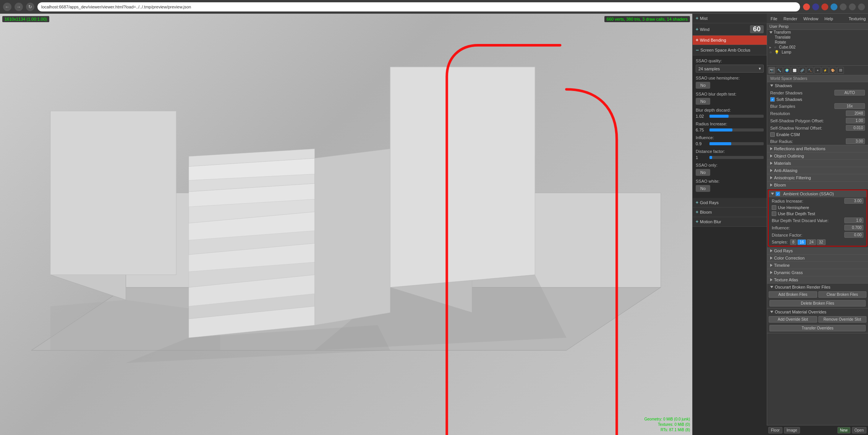 This screenshot has height=435, width=868. What do you see at coordinates (818, 163) in the screenshot?
I see `materials-title: Materials` at bounding box center [818, 163].